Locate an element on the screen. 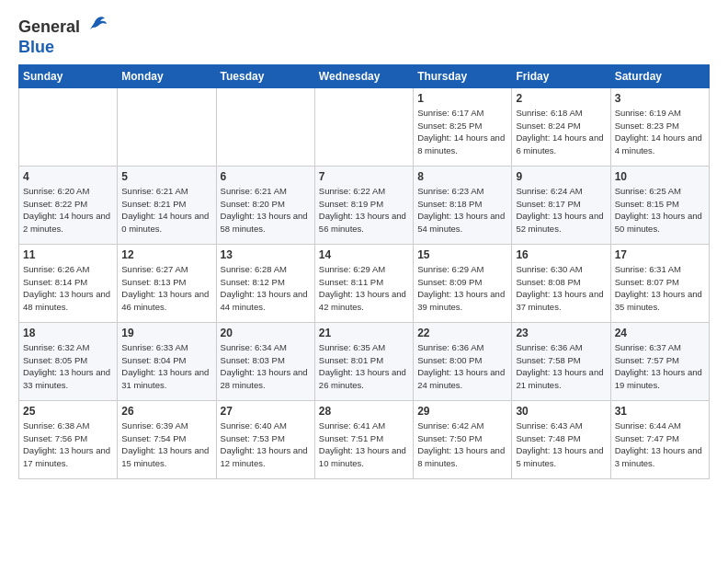  calendar-cell: 2Sunrise: 6:18 AMSunset: 8:24 PMDaylight… is located at coordinates (561, 127).